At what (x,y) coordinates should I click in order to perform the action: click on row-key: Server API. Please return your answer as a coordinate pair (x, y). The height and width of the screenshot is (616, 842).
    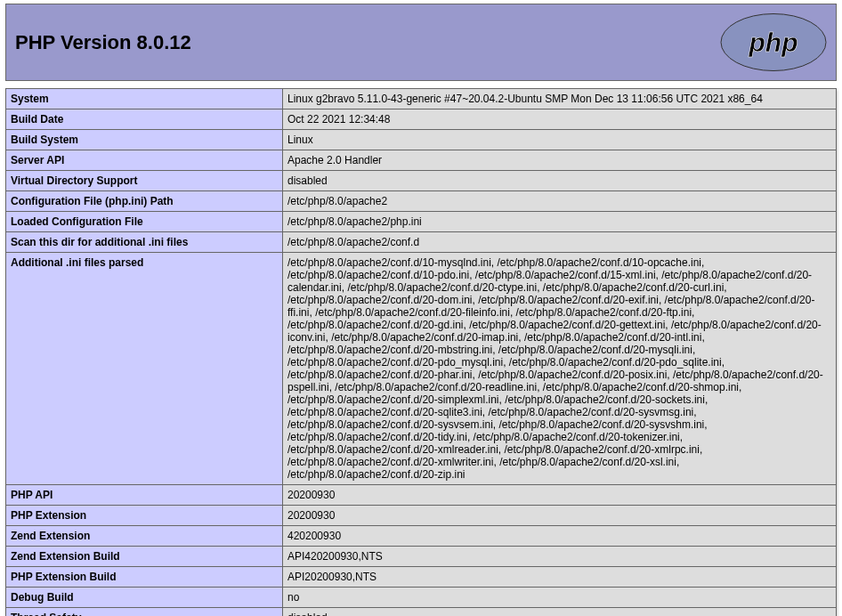
    Looking at the image, I should click on (144, 160).